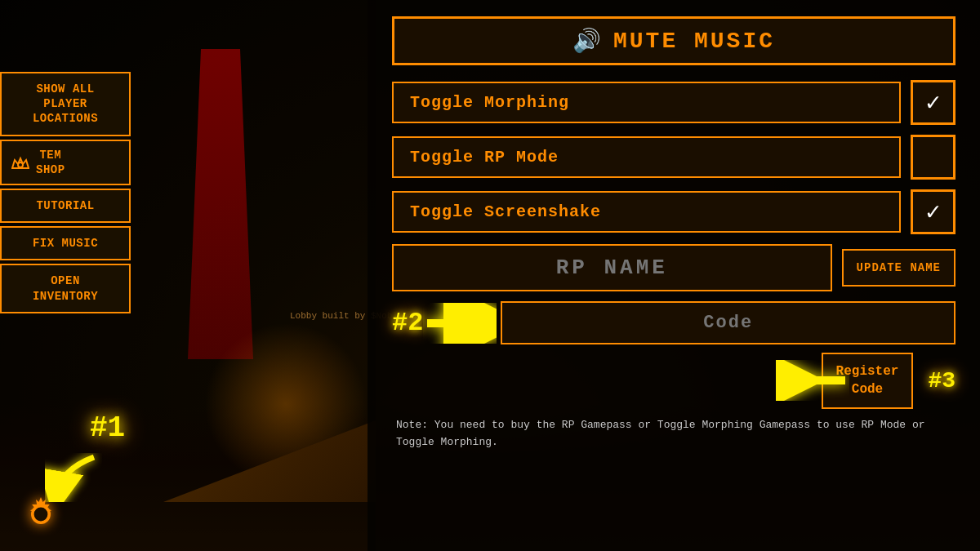 This screenshot has width=980, height=551. What do you see at coordinates (933, 212) in the screenshot?
I see `toggle-screenshake-checkbox` at bounding box center [933, 212].